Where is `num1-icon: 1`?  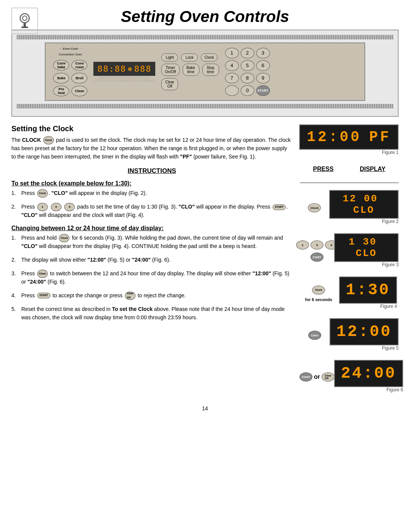
num1-icon: 1 is located at coordinates (303, 245).